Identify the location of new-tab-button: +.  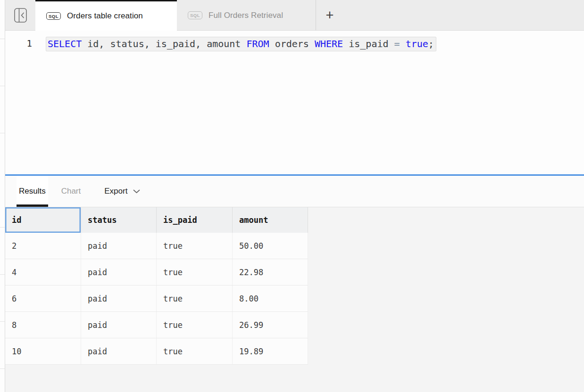
(330, 15).